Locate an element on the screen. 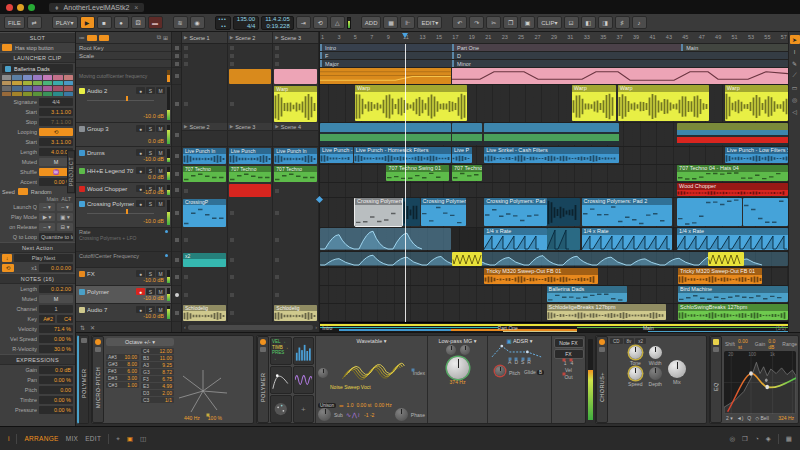 Image resolution: width=800 pixels, height=450 pixels. tuning-icon: ♯ is located at coordinates (622, 22).